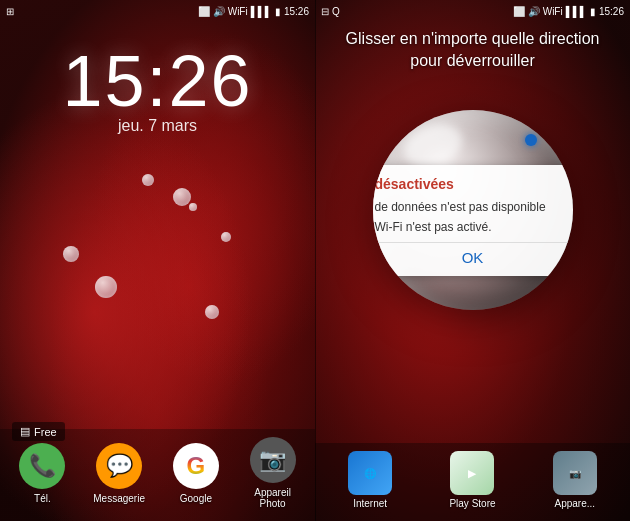  Describe the element at coordinates (46, 432) in the screenshot. I see `free-label: Free` at that location.